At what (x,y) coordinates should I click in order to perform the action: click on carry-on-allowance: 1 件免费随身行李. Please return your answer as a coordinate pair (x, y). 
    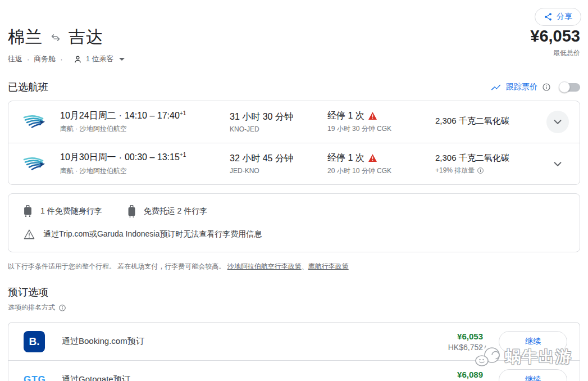
    Looking at the image, I should click on (63, 211).